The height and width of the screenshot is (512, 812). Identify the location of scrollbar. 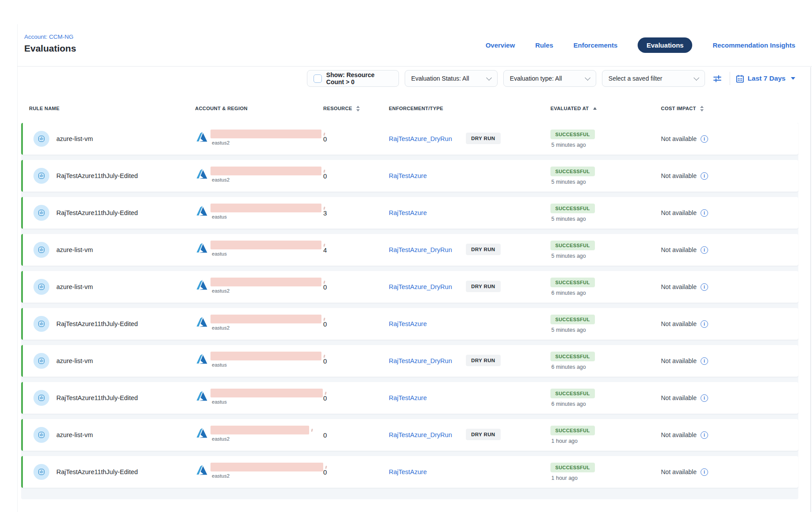
(811, 289).